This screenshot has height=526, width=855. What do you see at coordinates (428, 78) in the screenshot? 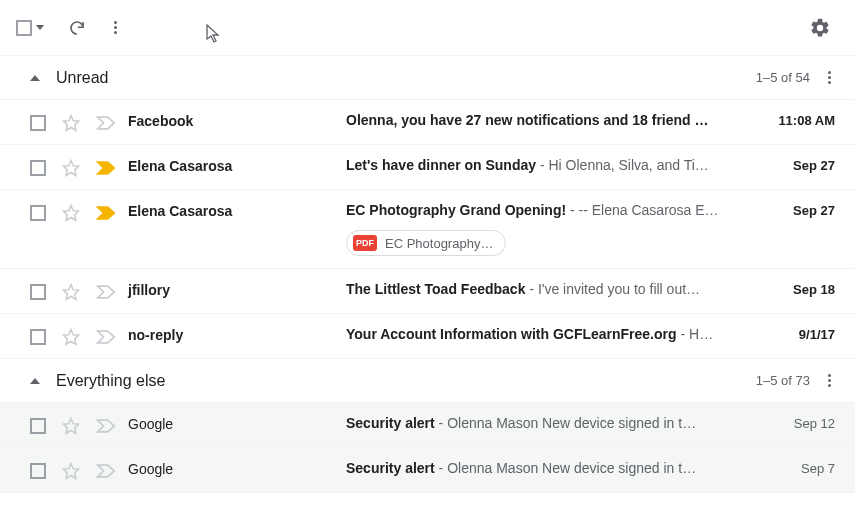
I see `section-header: Unread1–5 of 54` at bounding box center [428, 78].